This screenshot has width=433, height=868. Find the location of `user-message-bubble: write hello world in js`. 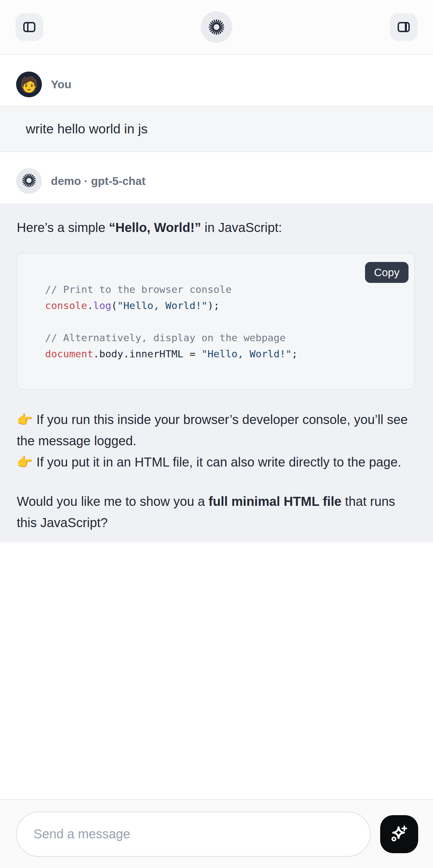

user-message-bubble: write hello world in js is located at coordinates (216, 129).